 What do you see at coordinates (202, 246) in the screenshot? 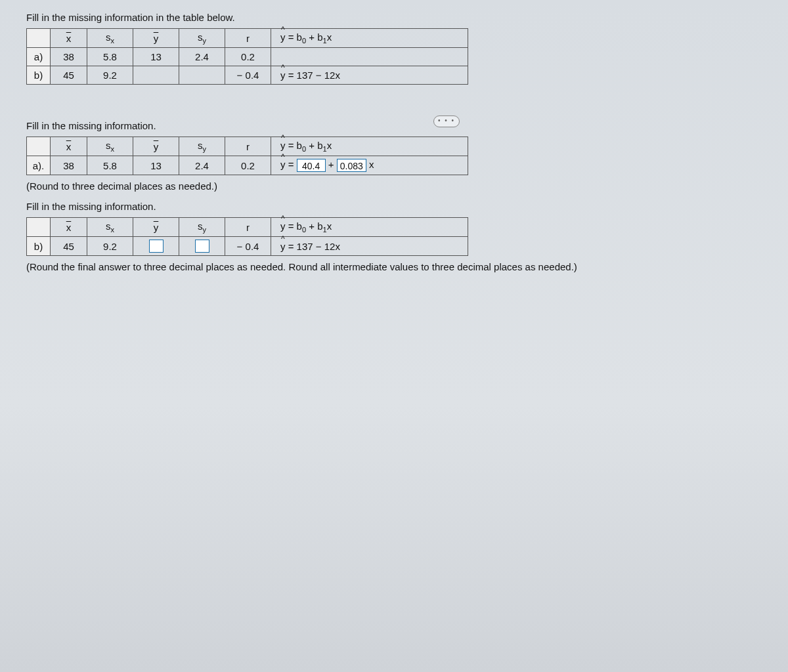
I see `answer-input-sy` at bounding box center [202, 246].